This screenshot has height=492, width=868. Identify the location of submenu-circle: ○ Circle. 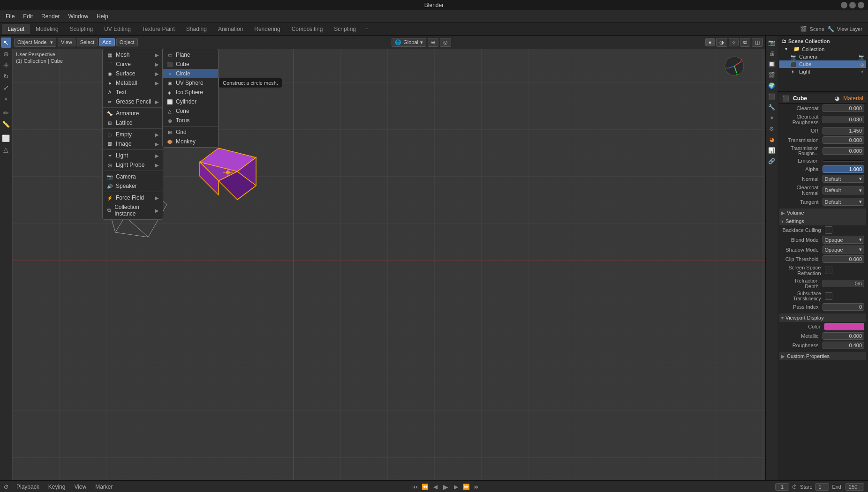
(190, 74).